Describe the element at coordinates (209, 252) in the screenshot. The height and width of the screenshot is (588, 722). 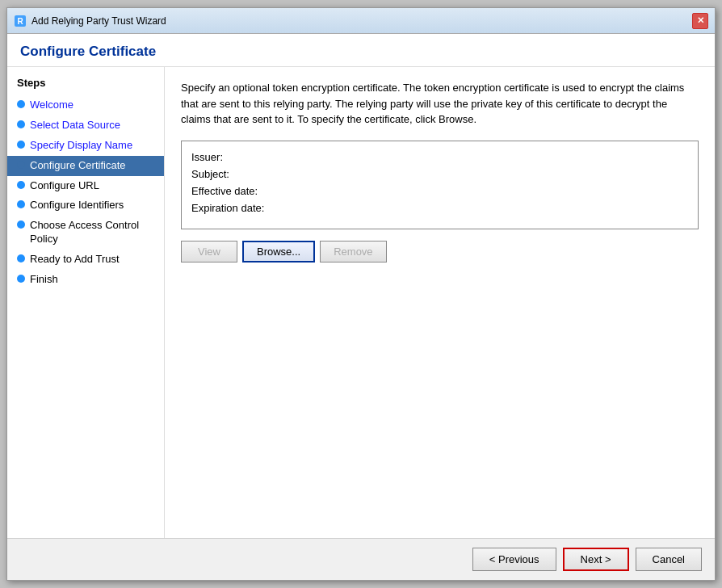
I see `view-button: View` at that location.